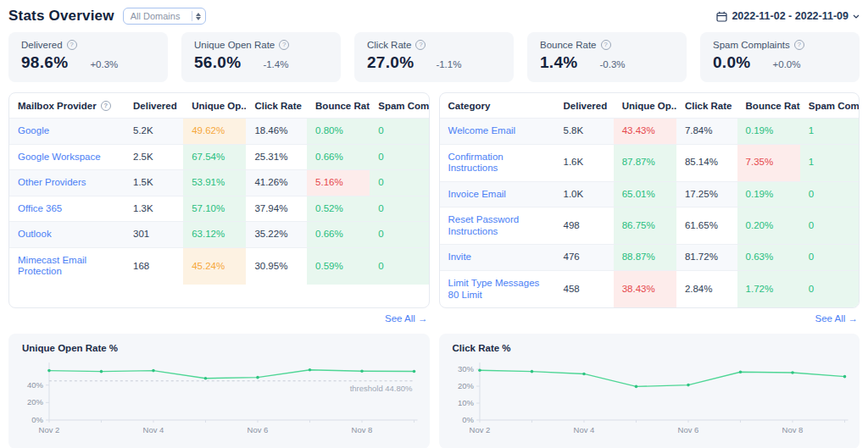 This screenshot has width=868, height=448. What do you see at coordinates (645, 226) in the screenshot?
I see `cell-value: 86.75%` at bounding box center [645, 226].